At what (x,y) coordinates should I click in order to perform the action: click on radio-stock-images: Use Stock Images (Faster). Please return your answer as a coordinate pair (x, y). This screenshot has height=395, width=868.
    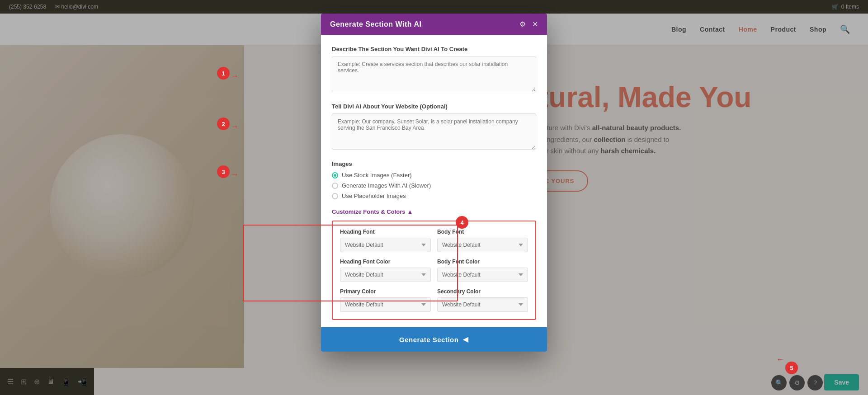
    Looking at the image, I should click on (434, 175).